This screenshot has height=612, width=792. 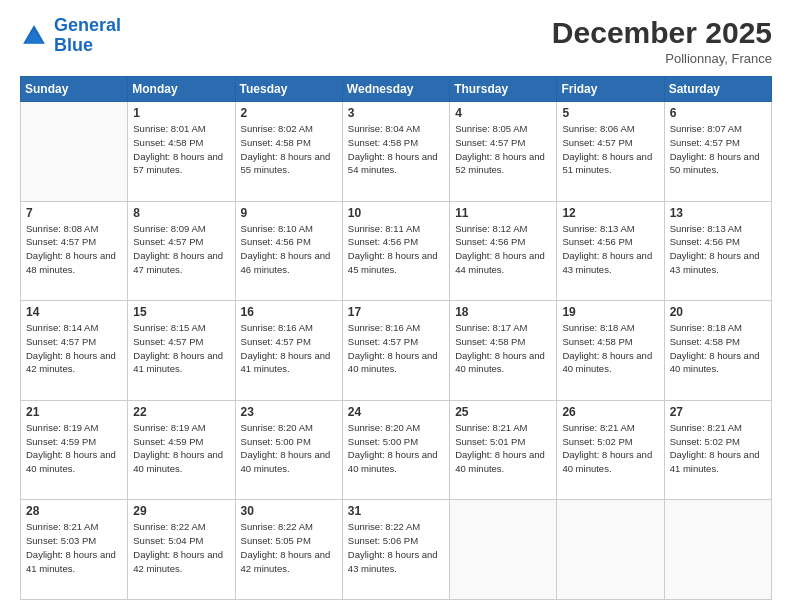 What do you see at coordinates (62, 328) in the screenshot?
I see `sunrise: Sunrise: 8:14 AM` at bounding box center [62, 328].